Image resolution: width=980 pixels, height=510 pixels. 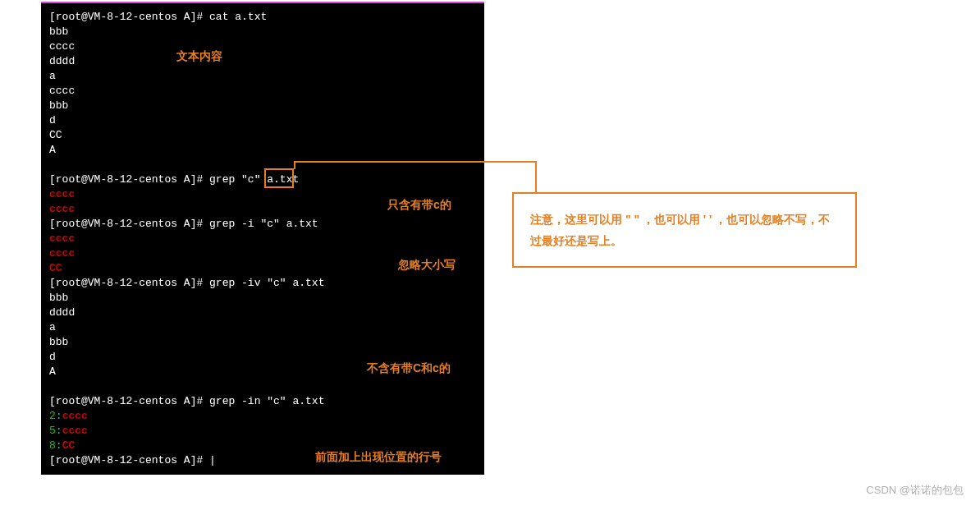 I want to click on terminal-line: [root@VM-8-12-centos A]# grep "c" a.txt, so click(x=263, y=180).